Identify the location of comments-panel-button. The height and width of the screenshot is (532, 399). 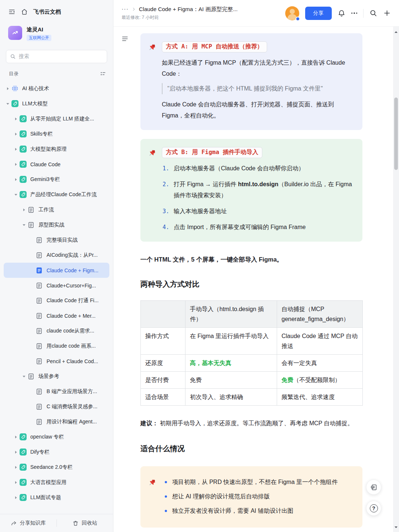
(374, 487).